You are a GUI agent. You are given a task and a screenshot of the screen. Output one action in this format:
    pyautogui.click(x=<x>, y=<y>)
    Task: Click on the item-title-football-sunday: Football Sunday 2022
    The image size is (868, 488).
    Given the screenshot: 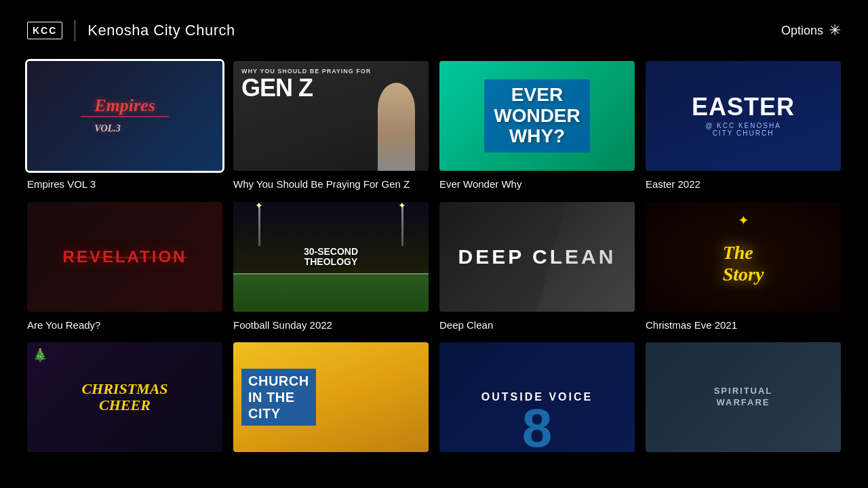 What is the action you would take?
    pyautogui.click(x=331, y=325)
    